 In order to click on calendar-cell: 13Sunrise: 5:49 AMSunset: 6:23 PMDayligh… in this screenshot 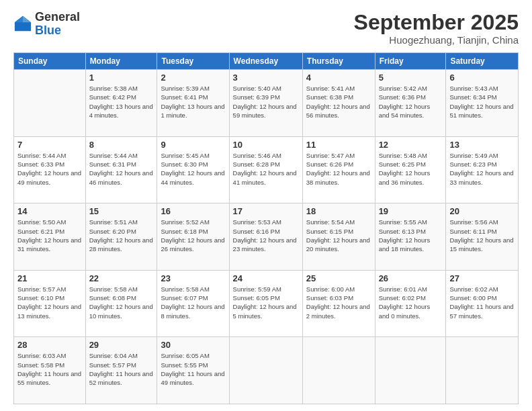, I will do `click(482, 170)`.